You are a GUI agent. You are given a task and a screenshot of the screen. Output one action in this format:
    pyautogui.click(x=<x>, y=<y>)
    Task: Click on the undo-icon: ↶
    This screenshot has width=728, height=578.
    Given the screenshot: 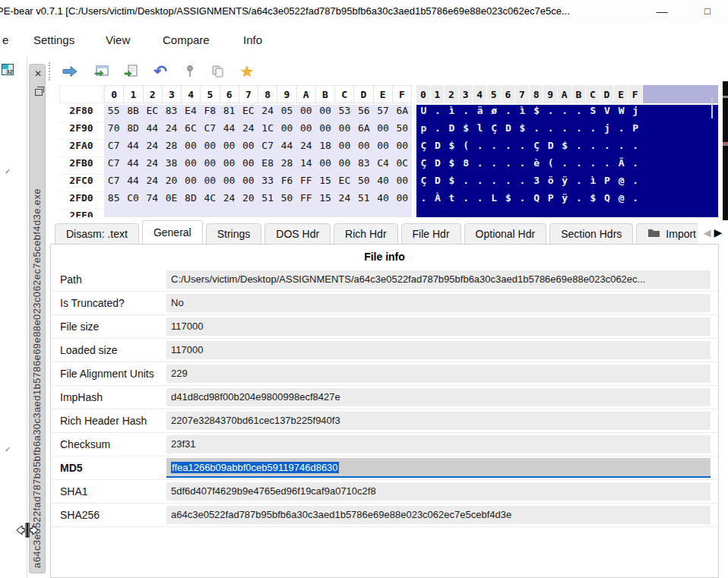 What is the action you would take?
    pyautogui.click(x=160, y=71)
    